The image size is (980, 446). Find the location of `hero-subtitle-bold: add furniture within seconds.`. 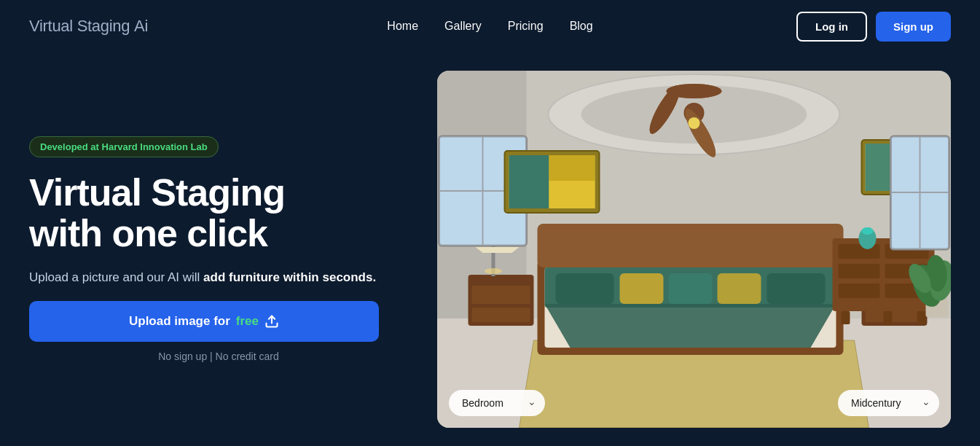

hero-subtitle-bold: add furniture within seconds. is located at coordinates (290, 277).